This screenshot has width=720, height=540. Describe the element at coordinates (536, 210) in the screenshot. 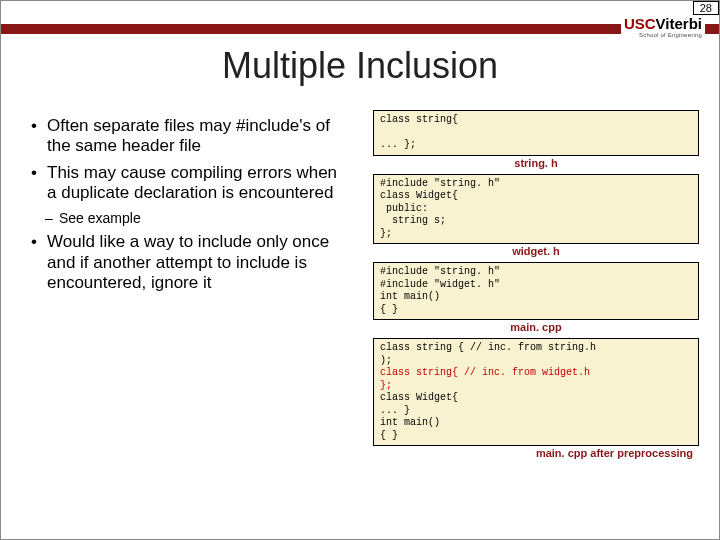

I see `code-box-widget-h: #include "string. h" class Widget{ publi…` at that location.